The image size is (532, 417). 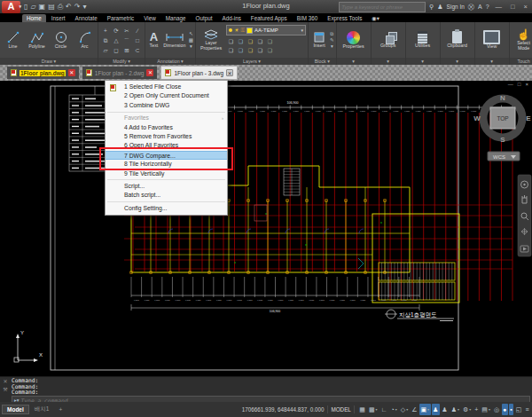 What do you see at coordinates (486, 410) in the screenshot?
I see `quick-properties-toggle: ▤▾` at bounding box center [486, 410].